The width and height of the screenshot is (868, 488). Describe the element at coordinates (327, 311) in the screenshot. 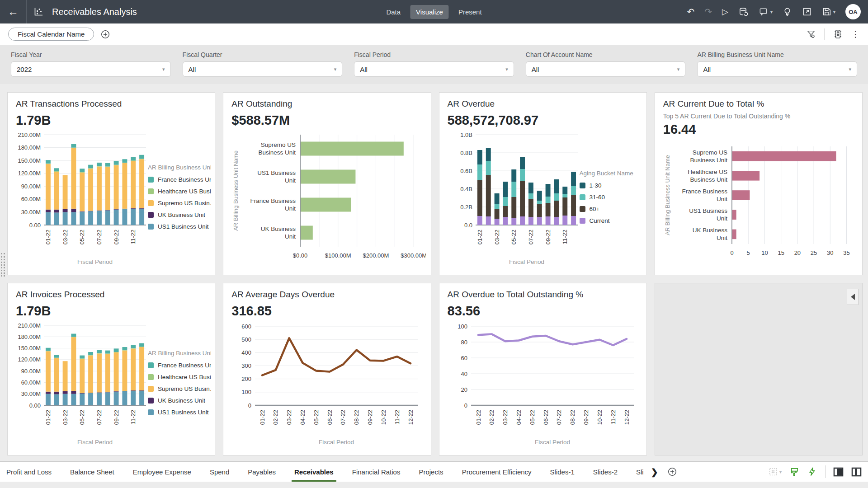

I see `kpi-value: 316.85` at that location.